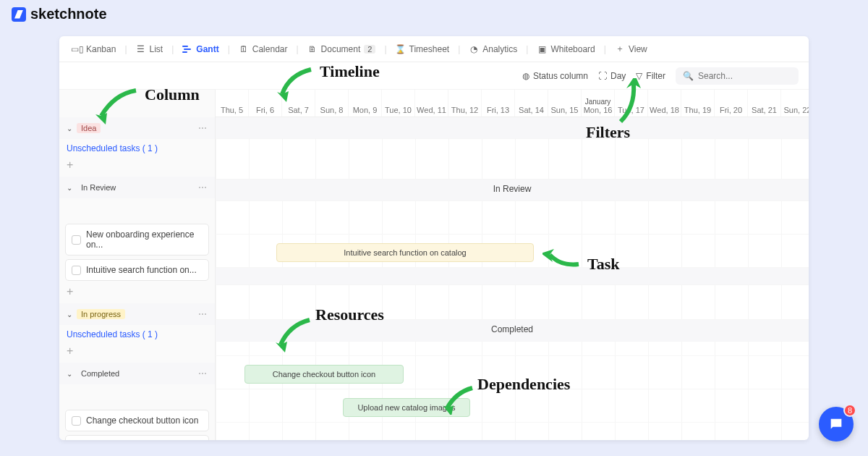 This screenshot has width=868, height=456. What do you see at coordinates (465, 103) in the screenshot?
I see `timeline-day: Thu, 12` at bounding box center [465, 103].